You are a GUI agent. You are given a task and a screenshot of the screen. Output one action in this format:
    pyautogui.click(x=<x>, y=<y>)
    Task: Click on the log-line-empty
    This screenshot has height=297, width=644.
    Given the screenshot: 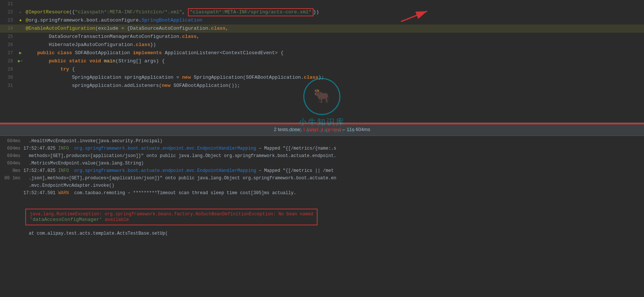 What is the action you would take?
    pyautogui.click(x=322, y=200)
    